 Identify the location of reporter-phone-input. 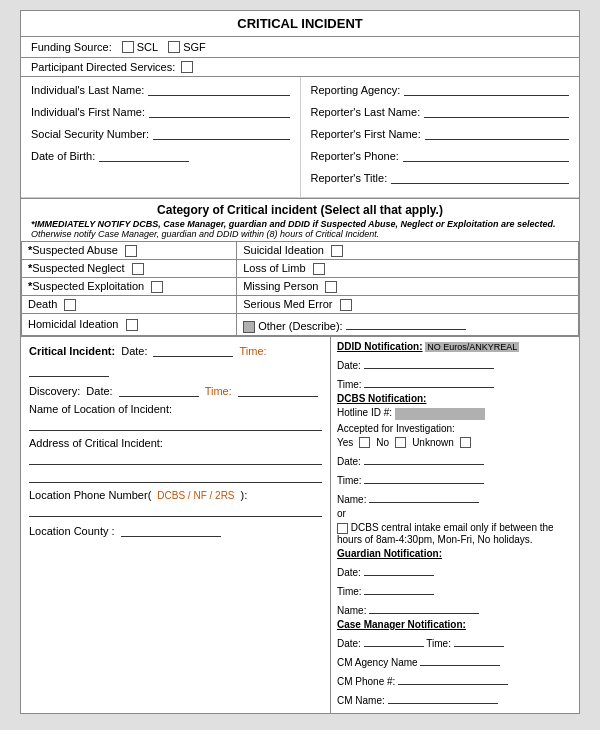
(486, 155).